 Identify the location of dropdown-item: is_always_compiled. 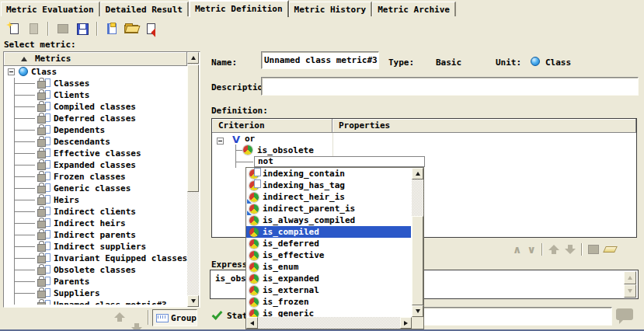
(329, 221).